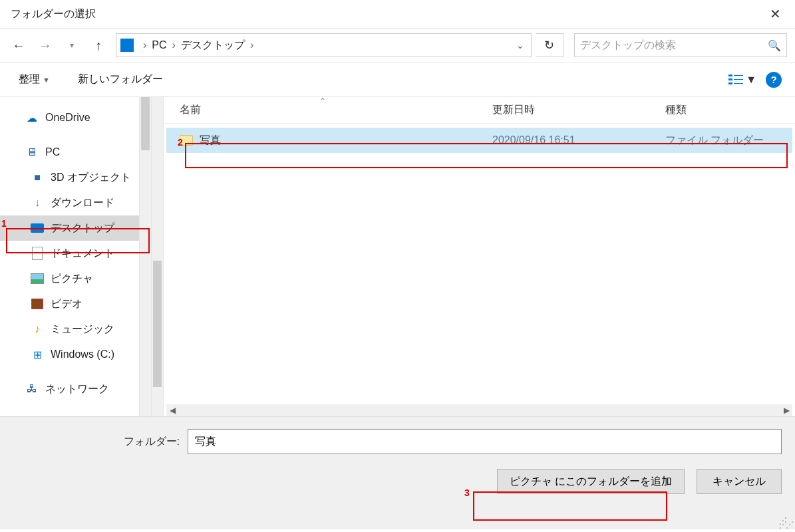 This screenshot has height=532, width=795. What do you see at coordinates (674, 45) in the screenshot?
I see `search-input` at bounding box center [674, 45].